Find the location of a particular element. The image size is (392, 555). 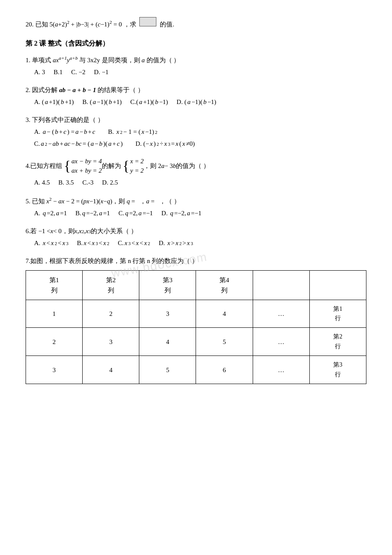

p4-num: 4. is located at coordinates (28, 166).